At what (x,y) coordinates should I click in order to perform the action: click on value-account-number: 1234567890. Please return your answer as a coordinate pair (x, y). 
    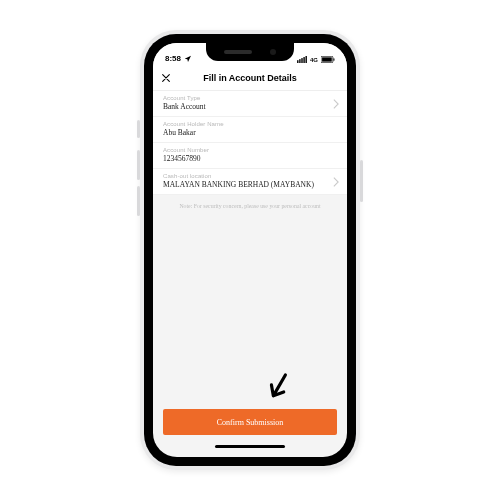
    Looking at the image, I should click on (250, 158).